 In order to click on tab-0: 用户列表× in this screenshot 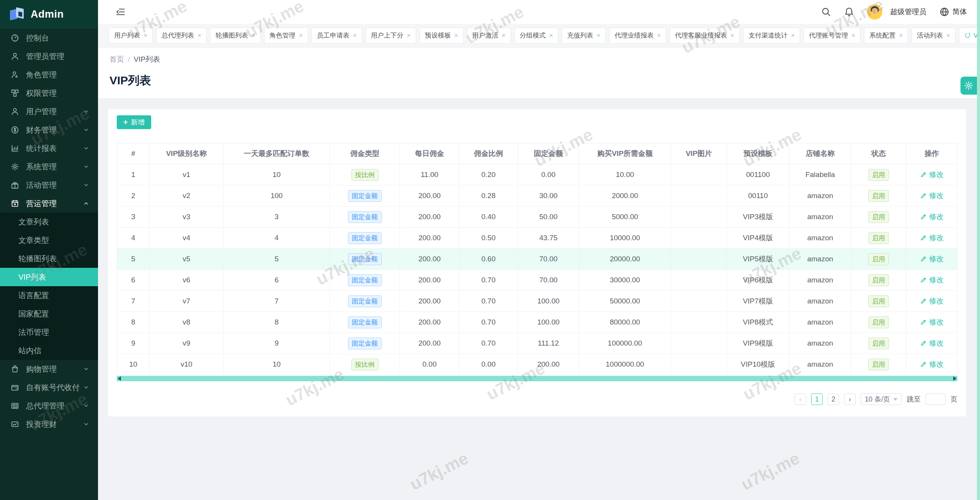, I will do `click(131, 36)`.